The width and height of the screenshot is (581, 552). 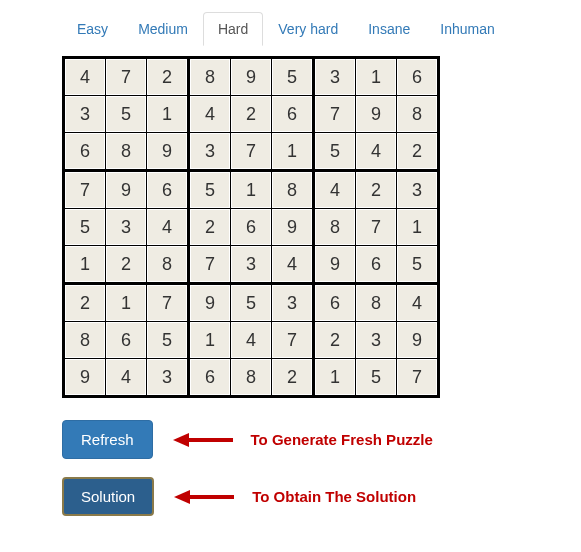 What do you see at coordinates (163, 29) in the screenshot?
I see `tab-medium: Medium` at bounding box center [163, 29].